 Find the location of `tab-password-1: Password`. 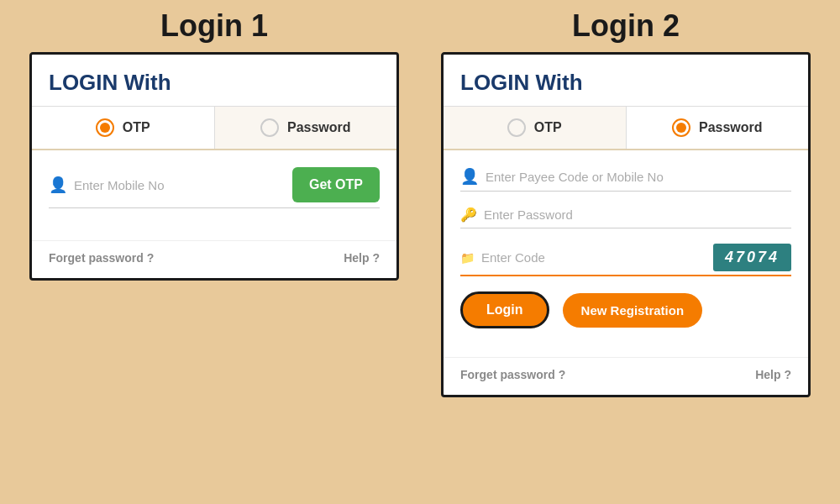

tab-password-1: Password is located at coordinates (306, 128).